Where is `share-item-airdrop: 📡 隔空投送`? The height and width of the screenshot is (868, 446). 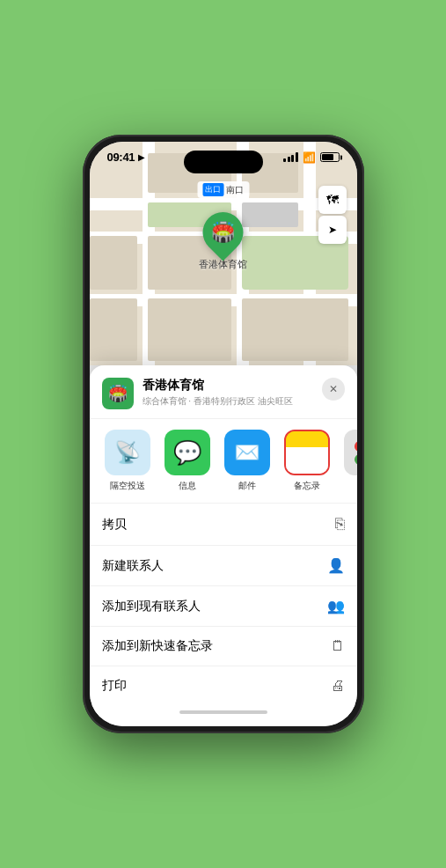
share-item-airdrop: 📡 隔空投送 is located at coordinates (128, 461).